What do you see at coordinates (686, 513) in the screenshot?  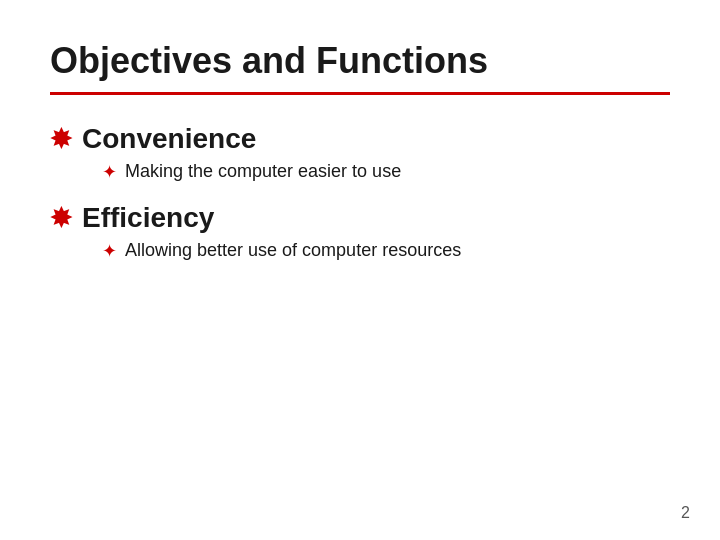 I see `slide-number: 2` at bounding box center [686, 513].